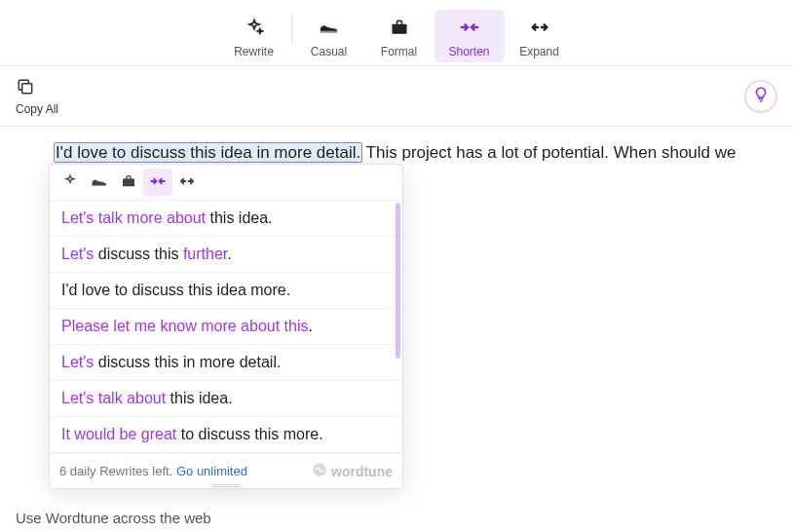  Describe the element at coordinates (399, 52) in the screenshot. I see `formal-label: Formal` at that location.